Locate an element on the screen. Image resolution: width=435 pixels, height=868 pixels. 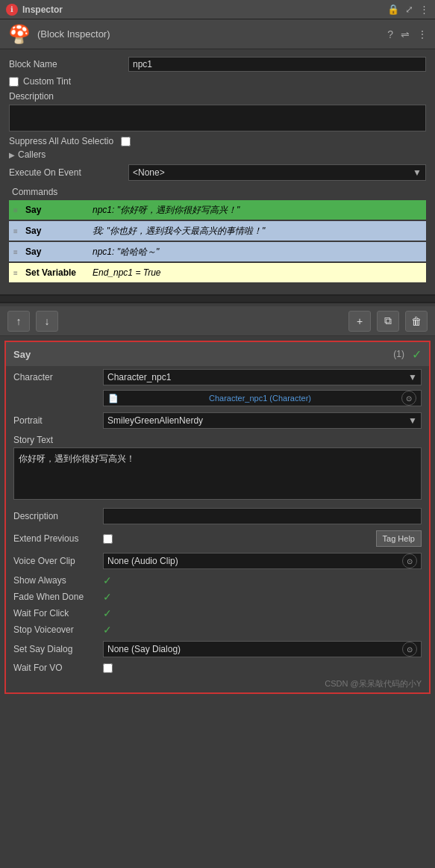
say-title: Say is located at coordinates (22, 354).